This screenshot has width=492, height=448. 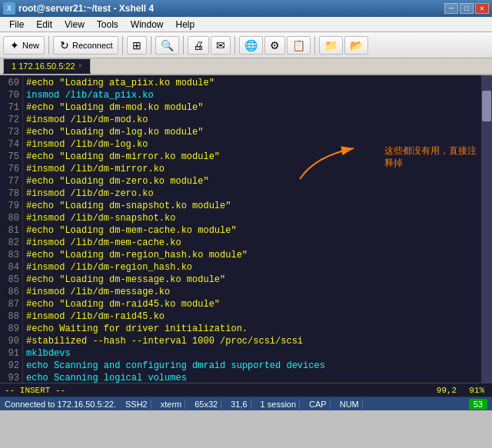 What do you see at coordinates (252, 267) in the screenshot?
I see `code-line: #insmod /lib/dm-region_hash.ko` at bounding box center [252, 267].